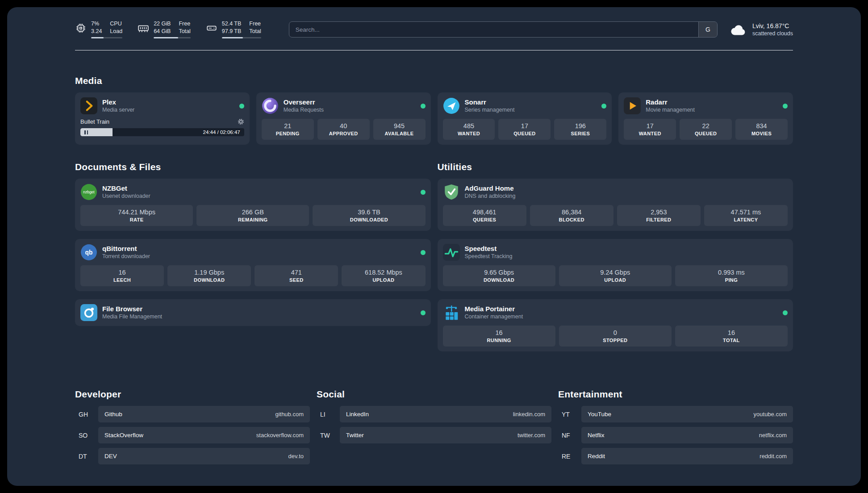  I want to click on bookmark-abbr: YT, so click(570, 414).